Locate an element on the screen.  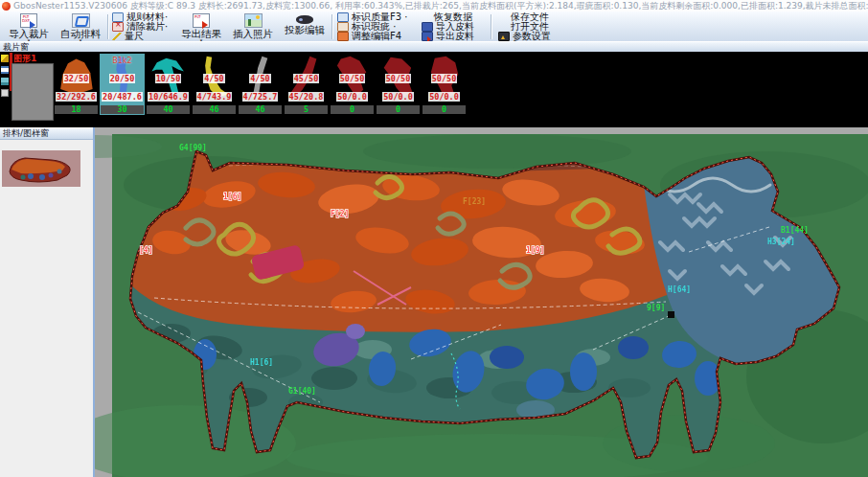
piece-label: F[2] is located at coordinates (339, 215).